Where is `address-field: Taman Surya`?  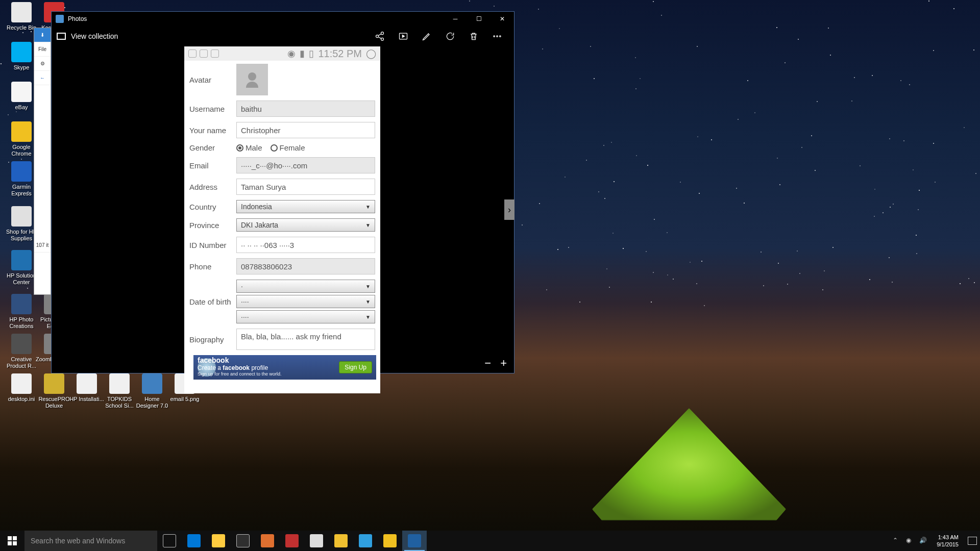
address-field: Taman Surya is located at coordinates (306, 187).